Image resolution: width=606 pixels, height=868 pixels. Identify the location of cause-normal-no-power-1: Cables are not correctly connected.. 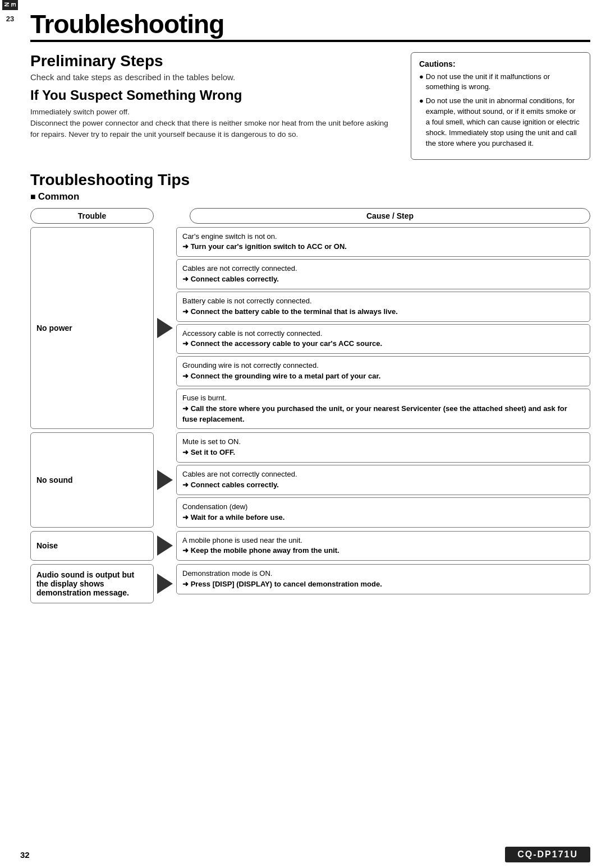
(240, 268).